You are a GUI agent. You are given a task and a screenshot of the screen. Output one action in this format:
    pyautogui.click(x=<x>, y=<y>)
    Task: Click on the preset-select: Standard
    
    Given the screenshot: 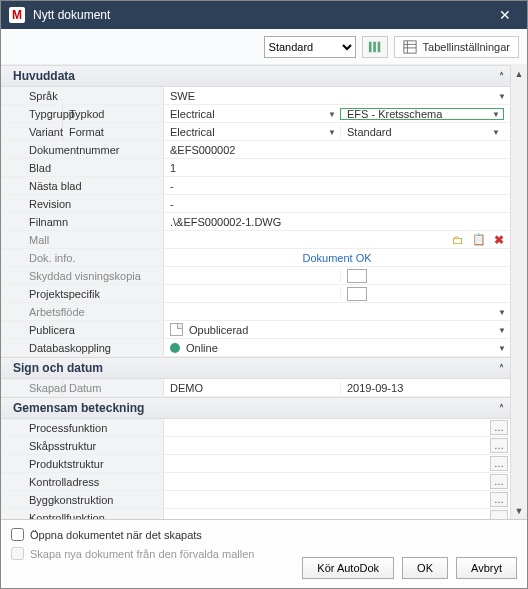 What is the action you would take?
    pyautogui.click(x=310, y=47)
    